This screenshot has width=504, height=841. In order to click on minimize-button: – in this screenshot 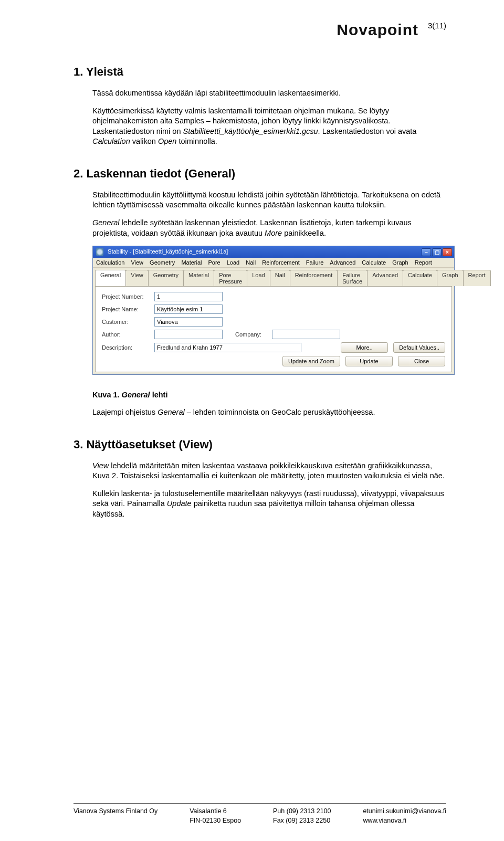, I will do `click(426, 252)`.